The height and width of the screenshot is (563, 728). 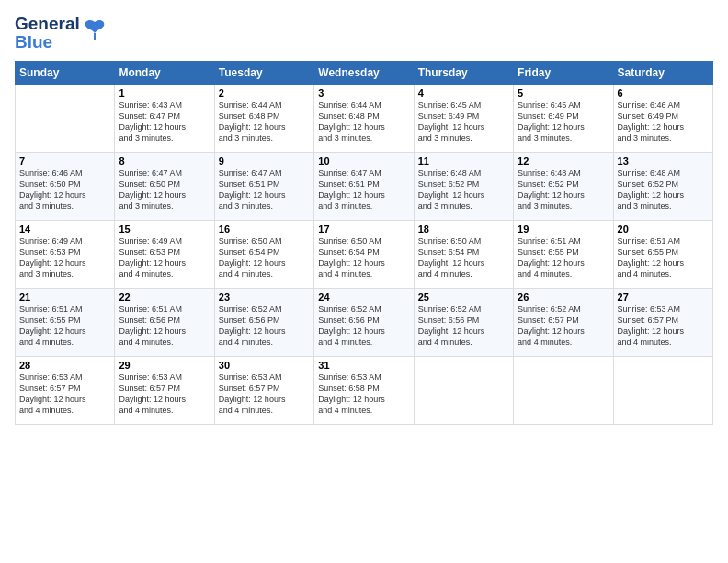 What do you see at coordinates (165, 390) in the screenshot?
I see `day-cell: 29Sunrise: 6:53 AMSunset: 6:57 PMDayligh…` at bounding box center [165, 390].